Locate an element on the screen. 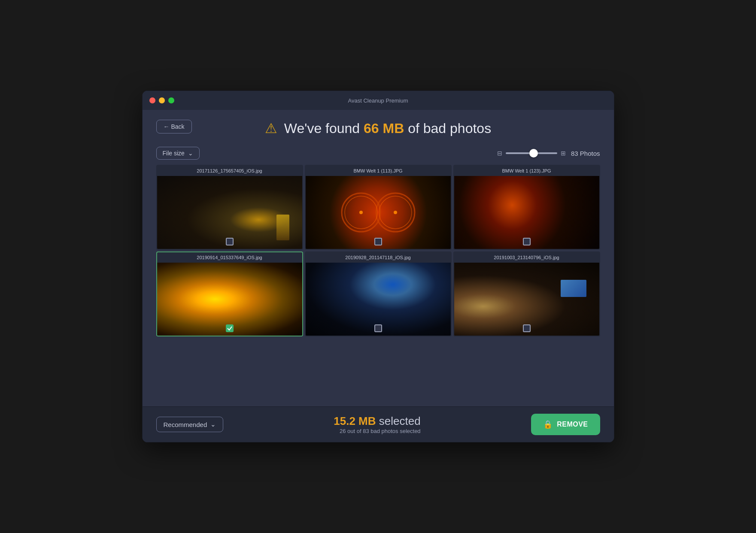 This screenshot has height=533, width=756. window-title: Avast Cleanup Premium is located at coordinates (378, 100).